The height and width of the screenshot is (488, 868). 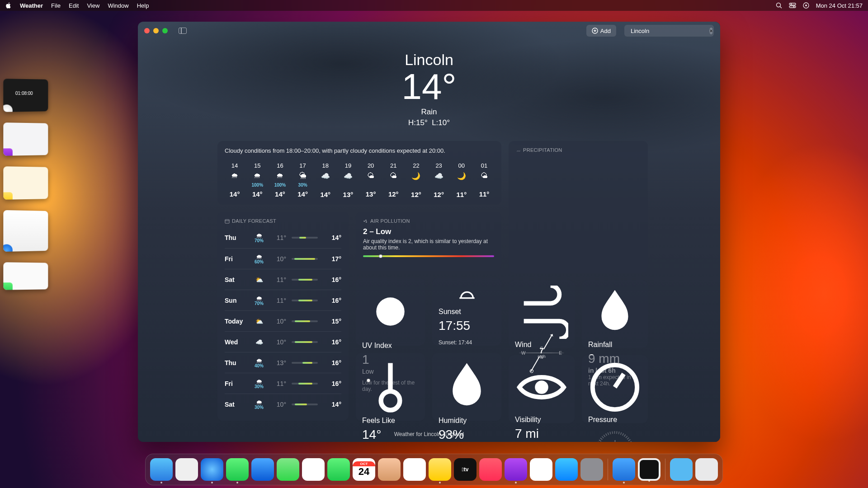 What do you see at coordinates (566, 469) in the screenshot?
I see `dock-appstore` at bounding box center [566, 469].